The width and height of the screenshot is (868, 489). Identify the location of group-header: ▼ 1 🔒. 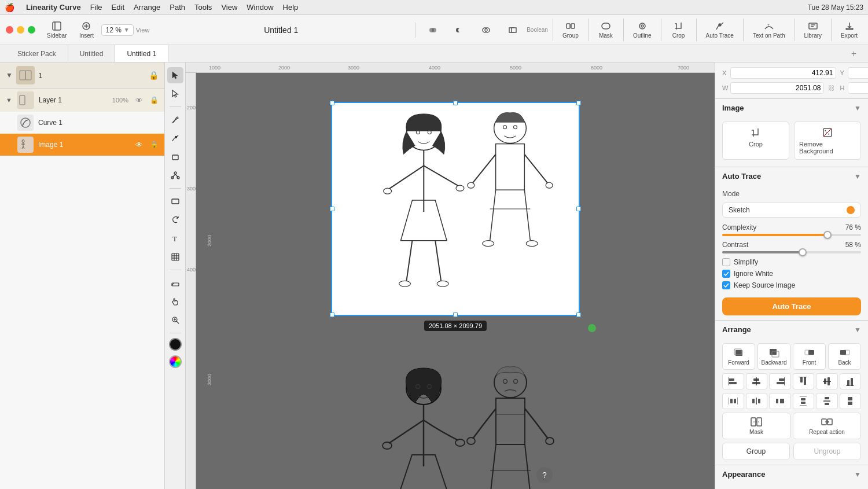
(82, 75).